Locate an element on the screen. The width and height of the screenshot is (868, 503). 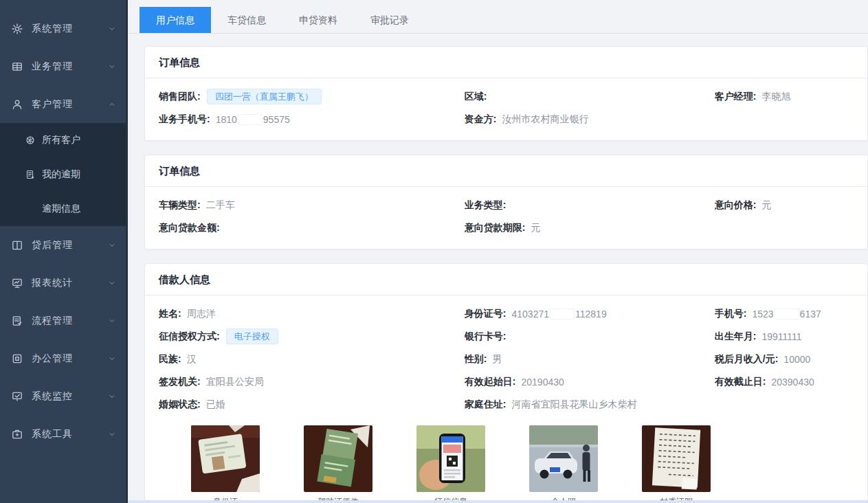
chevron-up-icon is located at coordinates (112, 104).